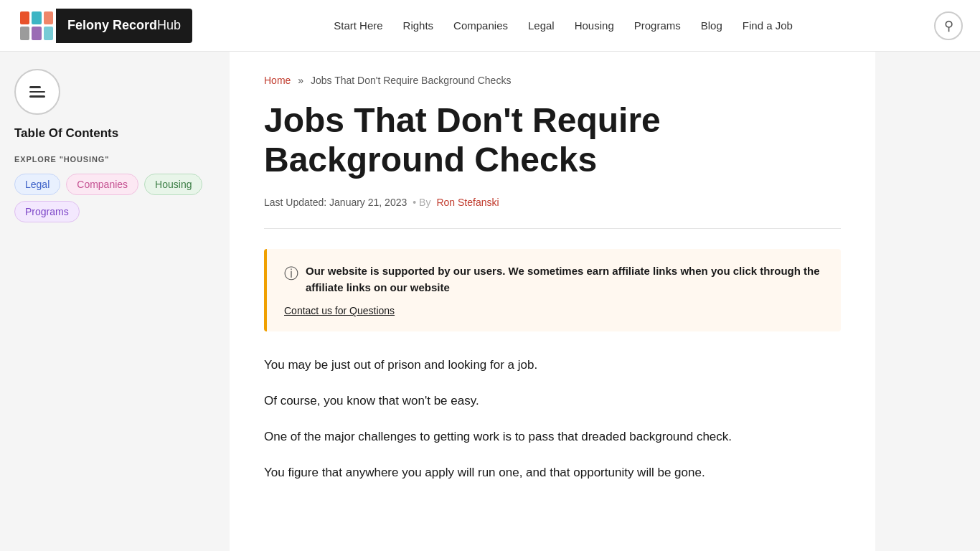 Image resolution: width=980 pixels, height=551 pixels. Describe the element at coordinates (277, 80) in the screenshot. I see `breadcrumb-home: Home` at that location.